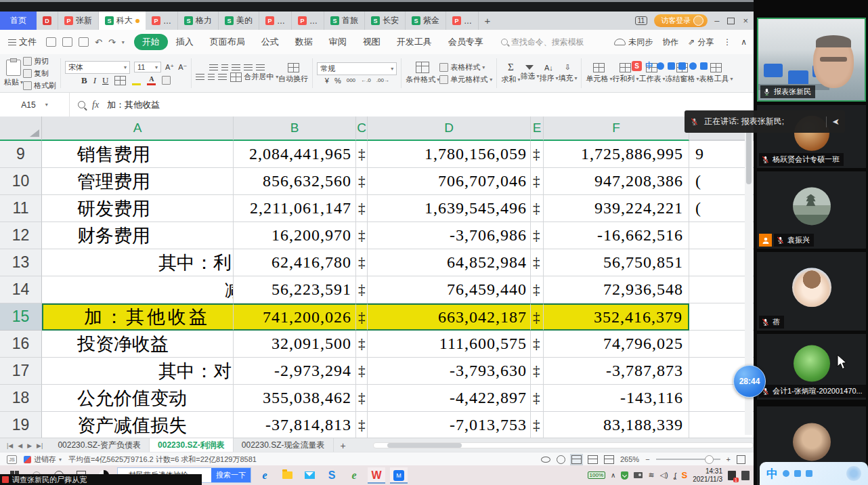 The height and width of the screenshot is (485, 868). What do you see at coordinates (450, 290) in the screenshot?
I see `cell-d: 76,459,440` at bounding box center [450, 290].